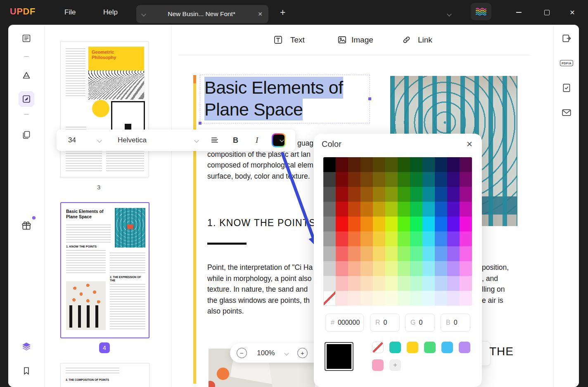 The height and width of the screenshot is (387, 588). I want to click on close-tab-icon: ✕, so click(260, 14).